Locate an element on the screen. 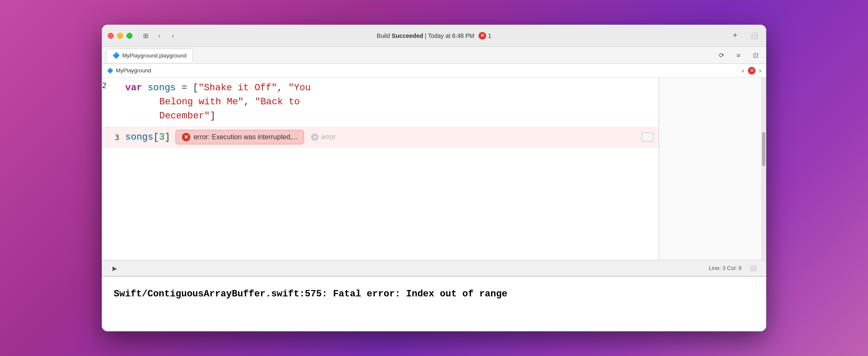 This screenshot has height=356, width=868. swift-tab-icon: 🔷 is located at coordinates (116, 55).